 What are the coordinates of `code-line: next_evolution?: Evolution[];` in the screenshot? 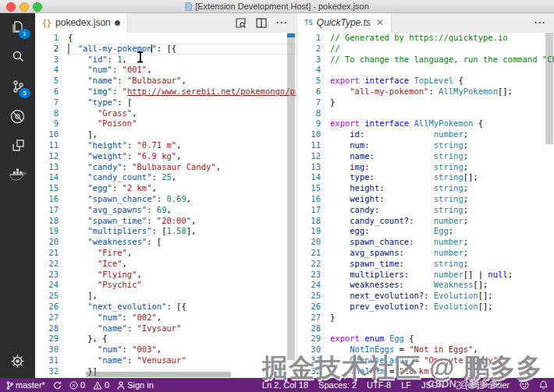 It's located at (442, 296).